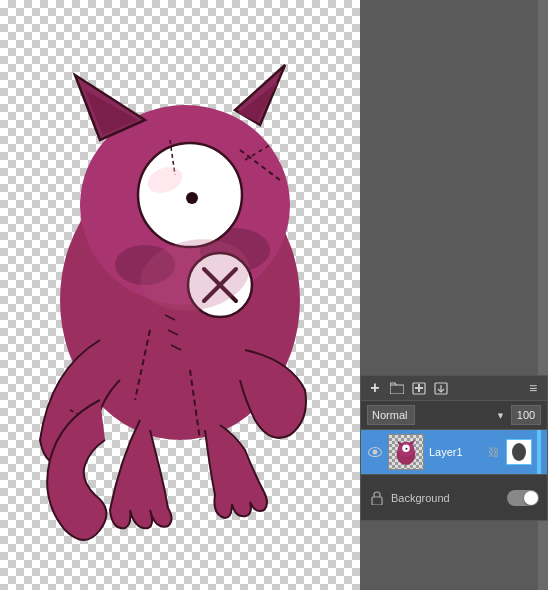 The image size is (548, 590). What do you see at coordinates (437, 415) in the screenshot?
I see `blend-mode-wrapper: Normal Multiply Screen Overlay ▾` at bounding box center [437, 415].